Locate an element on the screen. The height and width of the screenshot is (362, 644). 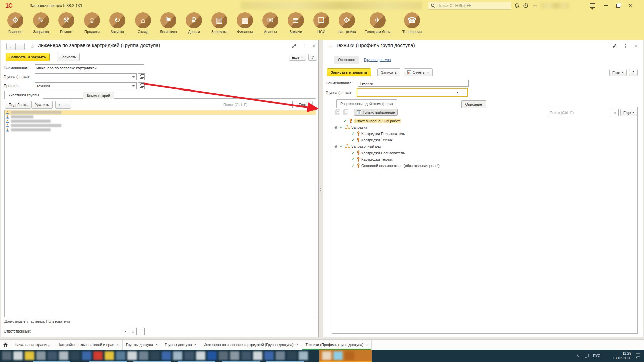
tab-access-groups-1: Группы доступа× is located at coordinates (142, 345).